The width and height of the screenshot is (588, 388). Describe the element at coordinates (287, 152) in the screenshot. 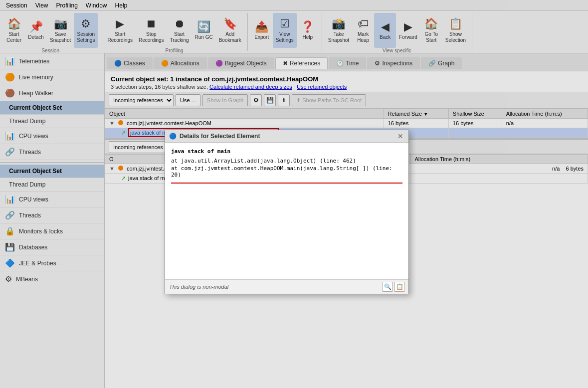

I see `stack-main-line: java stack of main` at that location.